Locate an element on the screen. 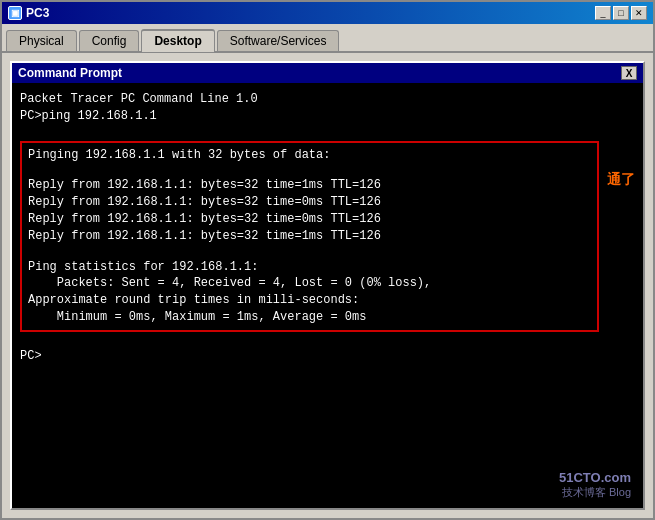 Image resolution: width=655 pixels, height=520 pixels. ping-cmd-line: PC>ping 192.168.1.1 is located at coordinates (310, 116).